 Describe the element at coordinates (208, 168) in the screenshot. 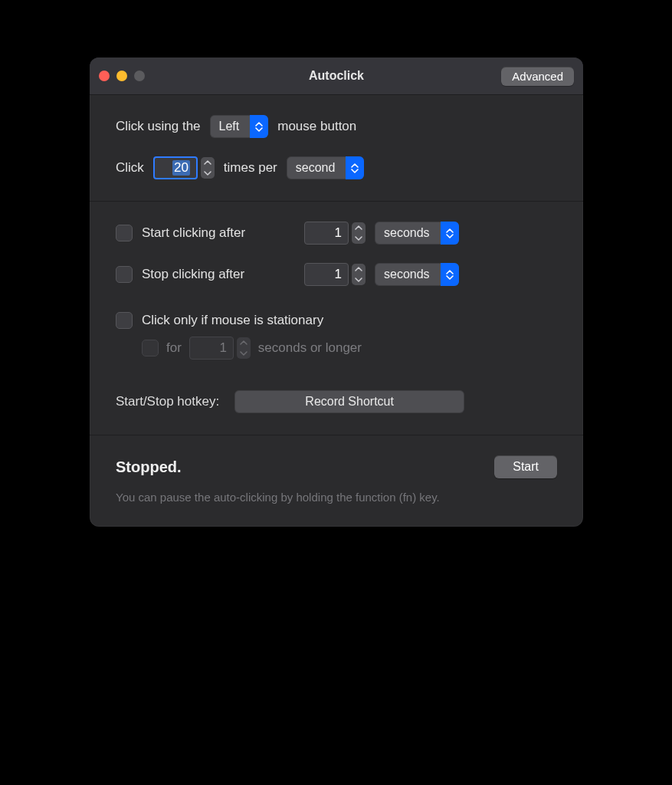

I see `click-count-stepper` at that location.